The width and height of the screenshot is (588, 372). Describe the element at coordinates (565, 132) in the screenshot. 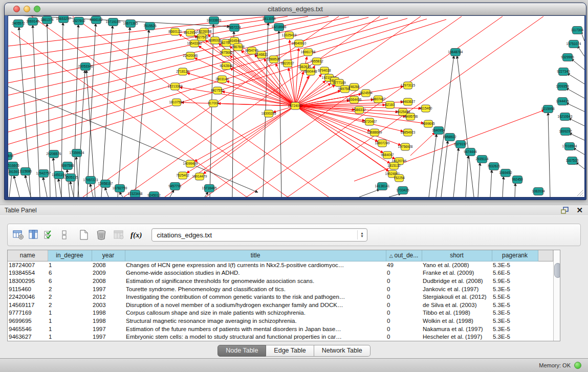

I see `teal-node: 1899297` at that location.